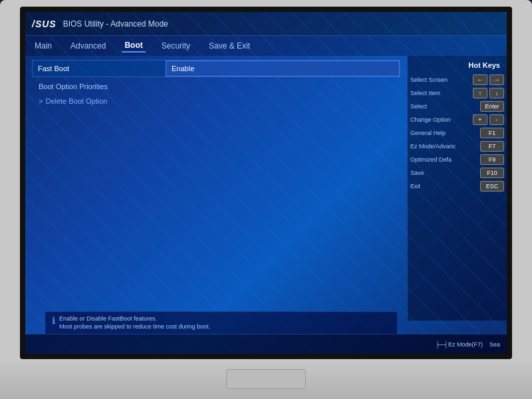 This screenshot has height=399, width=532. I want to click on delete-boot-option: Delete Boot Option, so click(216, 101).